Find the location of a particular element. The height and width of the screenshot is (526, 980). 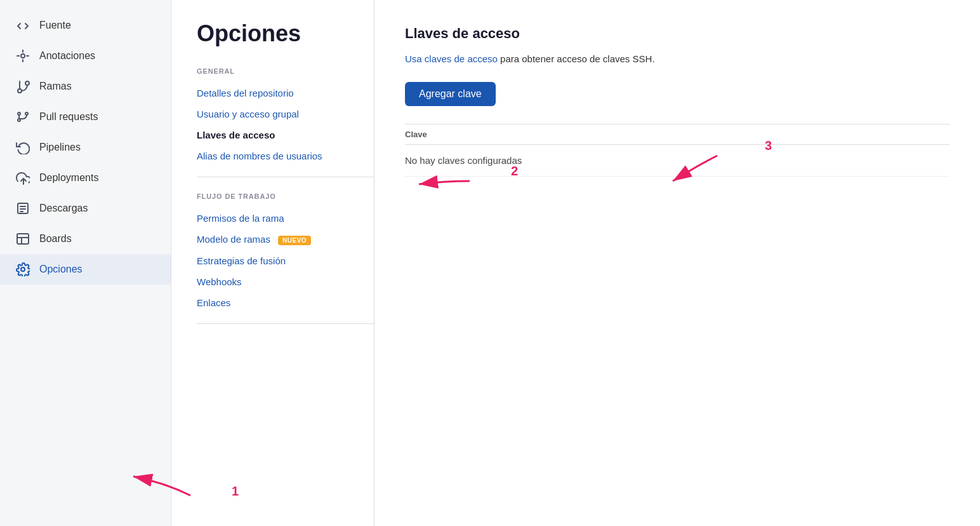

access-keys-link: Usa claves de acceso is located at coordinates (451, 58).